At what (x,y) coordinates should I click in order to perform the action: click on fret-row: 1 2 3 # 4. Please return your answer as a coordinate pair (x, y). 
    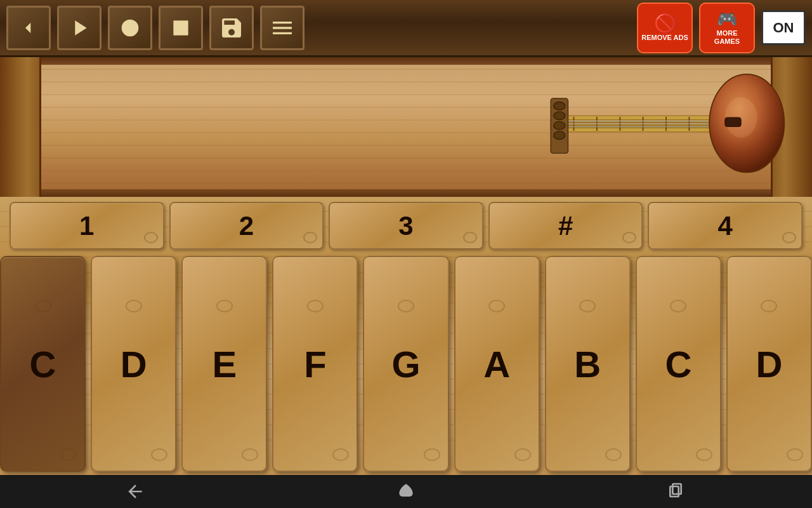
    Looking at the image, I should click on (406, 225).